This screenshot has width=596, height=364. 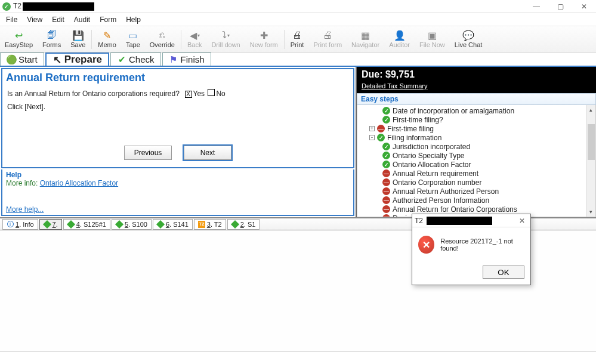 What do you see at coordinates (504, 272) in the screenshot?
I see `dialog-ok-button: OK` at bounding box center [504, 272].